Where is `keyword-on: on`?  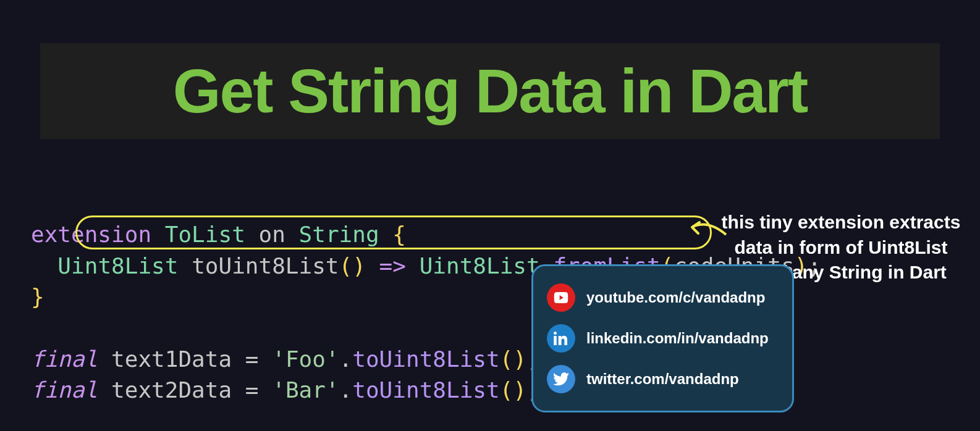
keyword-on: on is located at coordinates (272, 235).